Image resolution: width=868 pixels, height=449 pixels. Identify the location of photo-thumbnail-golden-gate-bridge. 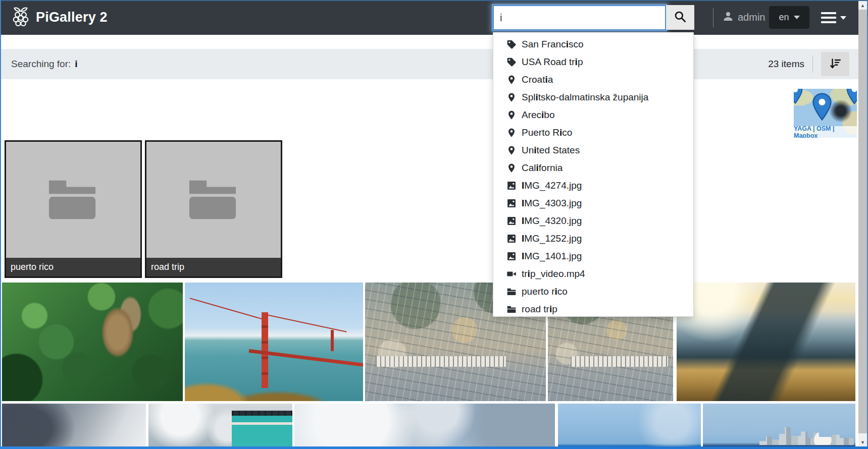
(274, 342).